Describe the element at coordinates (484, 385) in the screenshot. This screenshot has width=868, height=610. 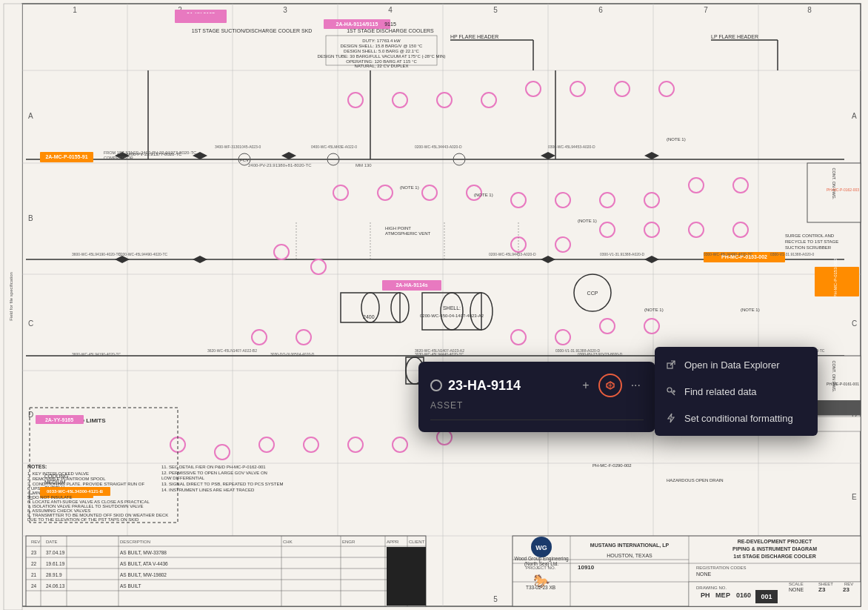
I see `asset-title: 23-HA-9114` at that location.